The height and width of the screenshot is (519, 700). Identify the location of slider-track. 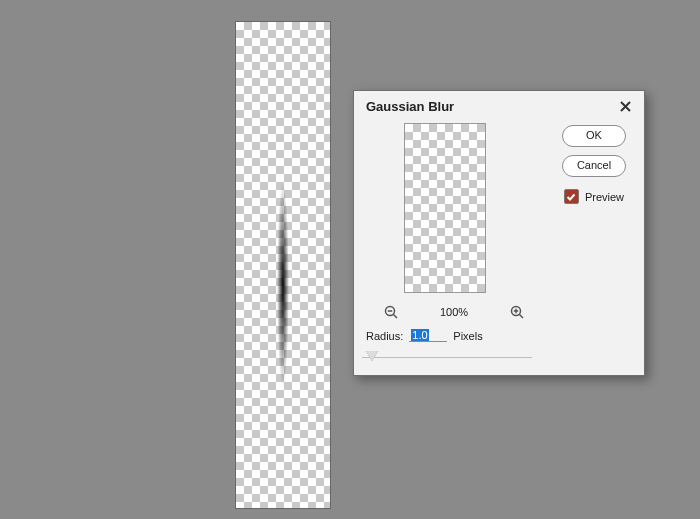
(447, 358).